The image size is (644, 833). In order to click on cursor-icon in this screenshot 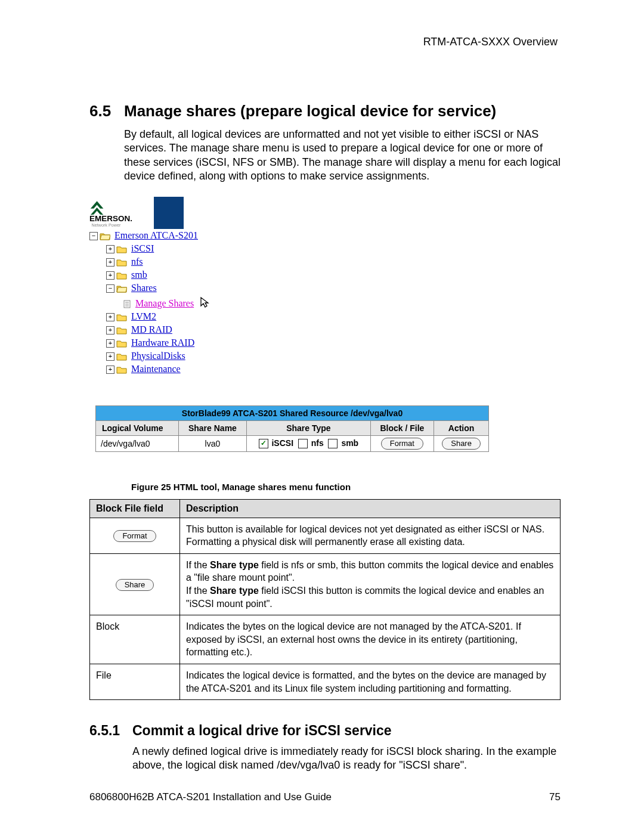, I will do `click(205, 302)`.